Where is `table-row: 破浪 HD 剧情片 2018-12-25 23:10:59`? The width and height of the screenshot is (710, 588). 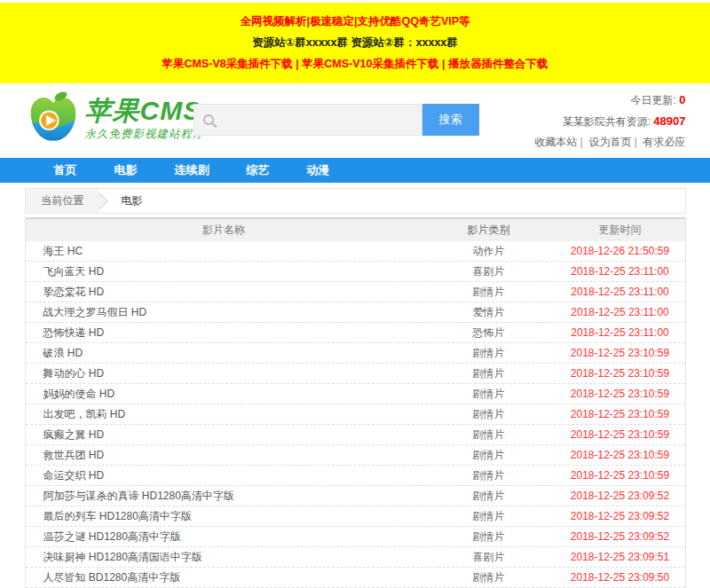
table-row: 破浪 HD 剧情片 2018-12-25 23:10:59 is located at coordinates (355, 353).